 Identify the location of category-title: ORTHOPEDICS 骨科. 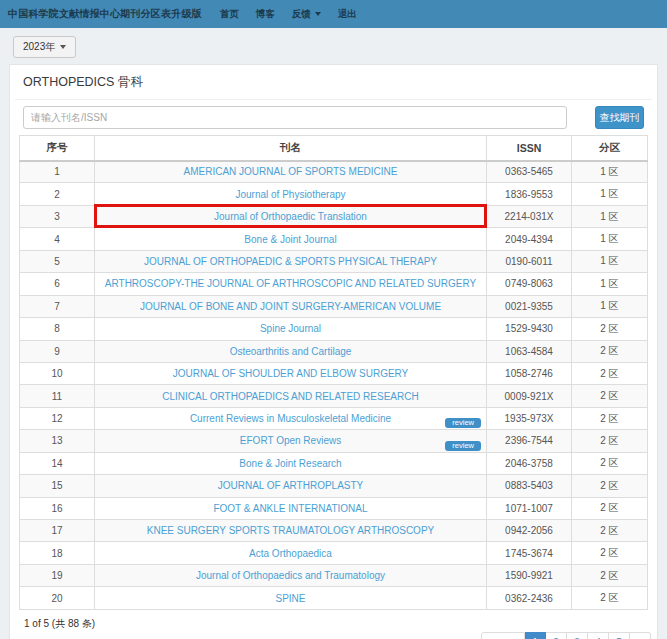
(334, 82).